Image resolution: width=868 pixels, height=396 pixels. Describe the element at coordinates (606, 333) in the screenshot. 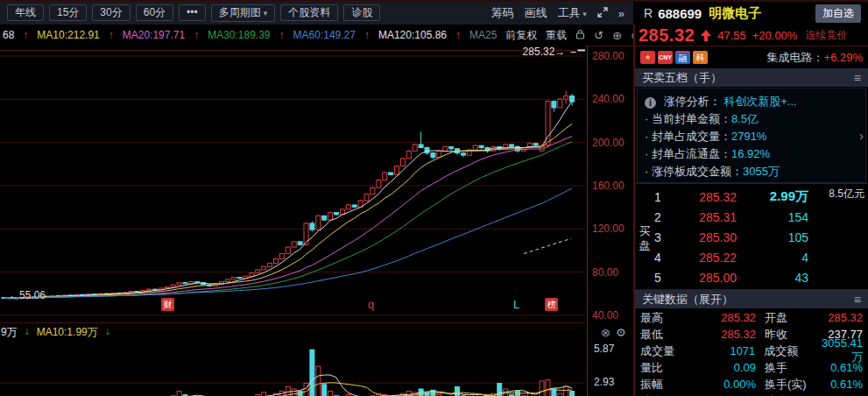

I see `close-pane-icon: ⊗` at that location.